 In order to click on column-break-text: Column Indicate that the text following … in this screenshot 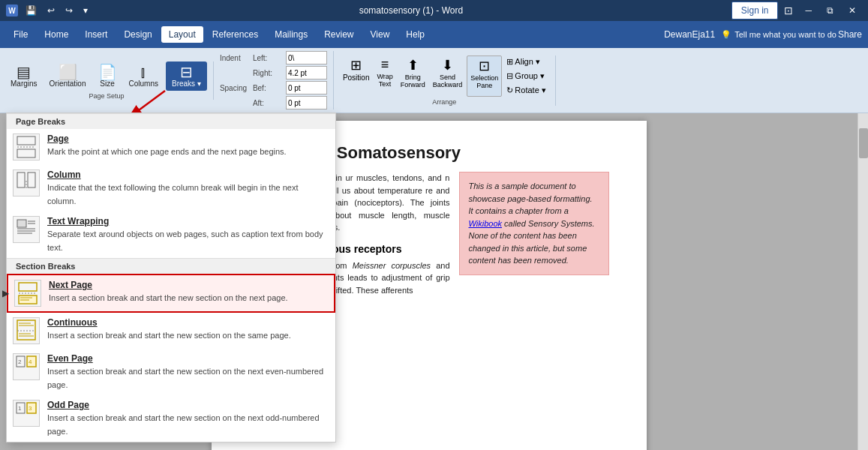, I will do `click(188, 188)`.